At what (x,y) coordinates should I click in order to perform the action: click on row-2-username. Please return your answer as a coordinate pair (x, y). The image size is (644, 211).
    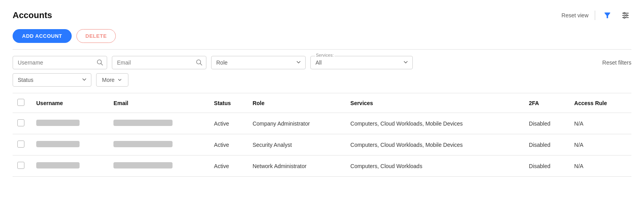
    Looking at the image, I should click on (70, 166).